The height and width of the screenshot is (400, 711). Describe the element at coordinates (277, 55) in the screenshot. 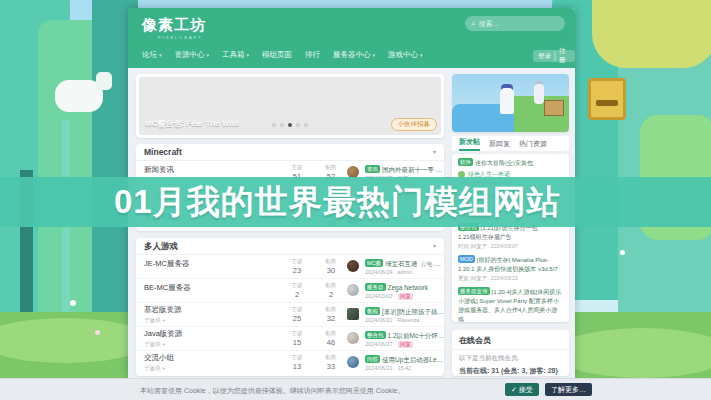

I see `nav-item-mods: 模组页面` at that location.